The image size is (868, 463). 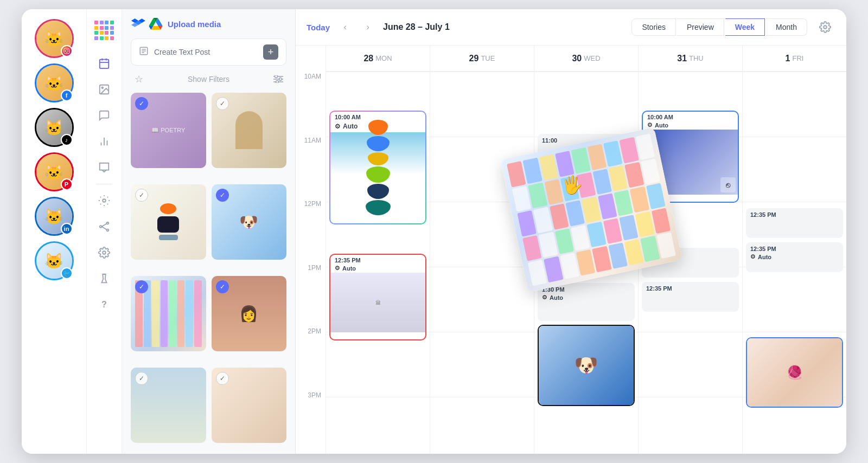 I want to click on day-num-mon: 28, so click(x=368, y=59).